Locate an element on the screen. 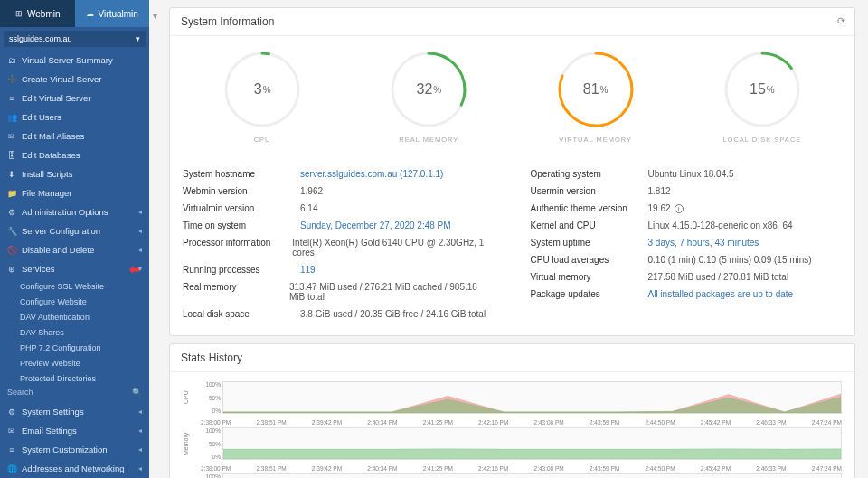 This screenshot has height=478, width=868. sidebar-item-icon: ⊕ is located at coordinates (12, 269).